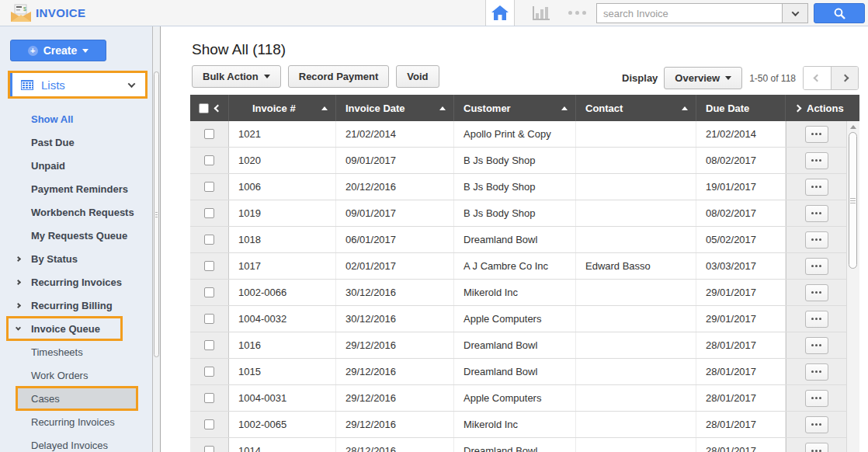 The height and width of the screenshot is (452, 868). What do you see at coordinates (541, 13) in the screenshot?
I see `bar-chart-icon` at bounding box center [541, 13].